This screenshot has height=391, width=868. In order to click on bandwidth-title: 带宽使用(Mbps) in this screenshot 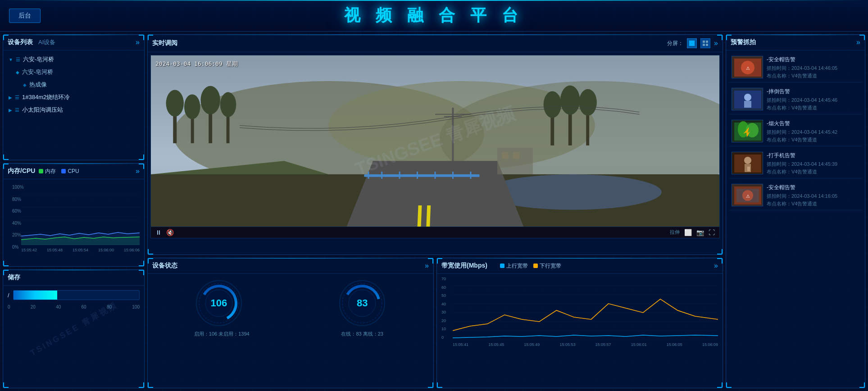, I will do `click(464, 266)`.